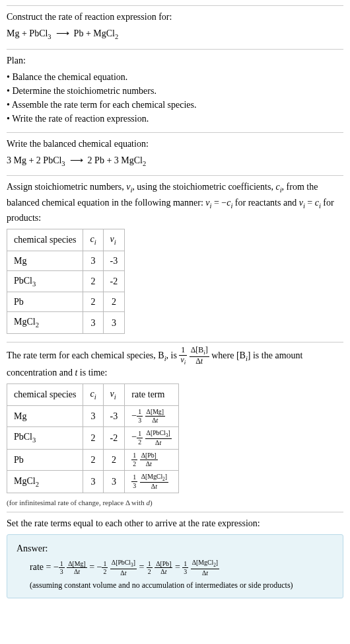 The height and width of the screenshot is (644, 350). I want to click on plan-list: Balance the chemical equation. Determine…, so click(175, 98).